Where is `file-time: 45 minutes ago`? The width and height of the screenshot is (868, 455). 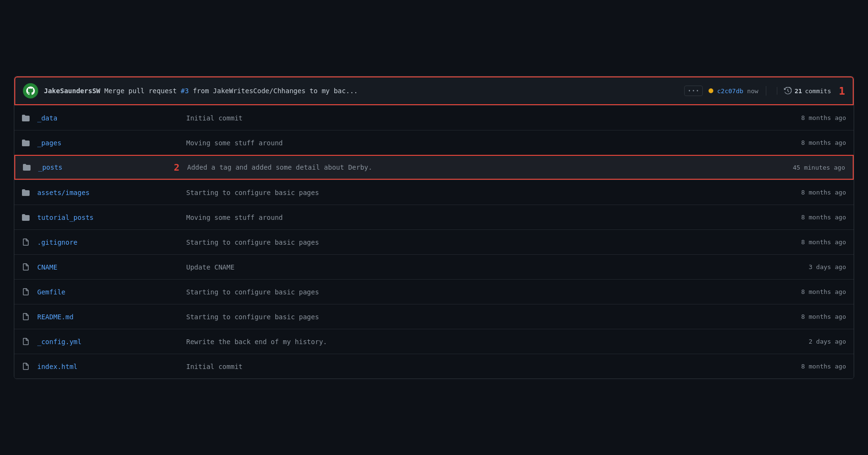 file-time: 45 minutes ago is located at coordinates (816, 167).